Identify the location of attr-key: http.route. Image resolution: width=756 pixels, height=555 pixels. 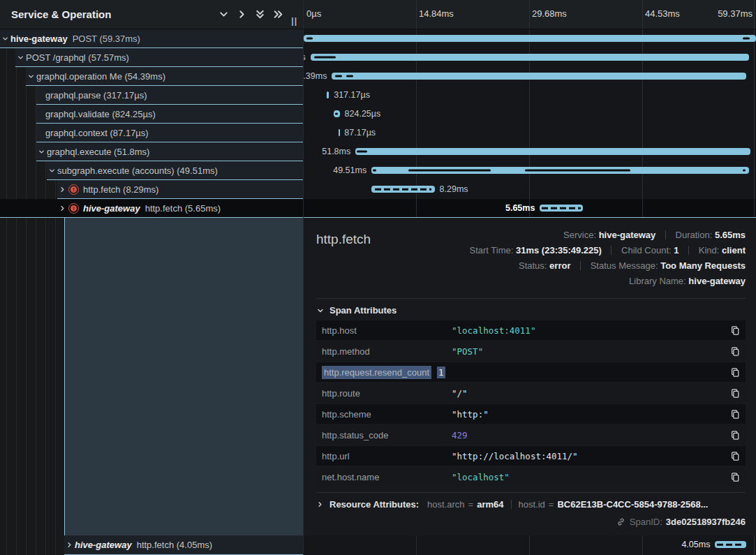
(387, 394).